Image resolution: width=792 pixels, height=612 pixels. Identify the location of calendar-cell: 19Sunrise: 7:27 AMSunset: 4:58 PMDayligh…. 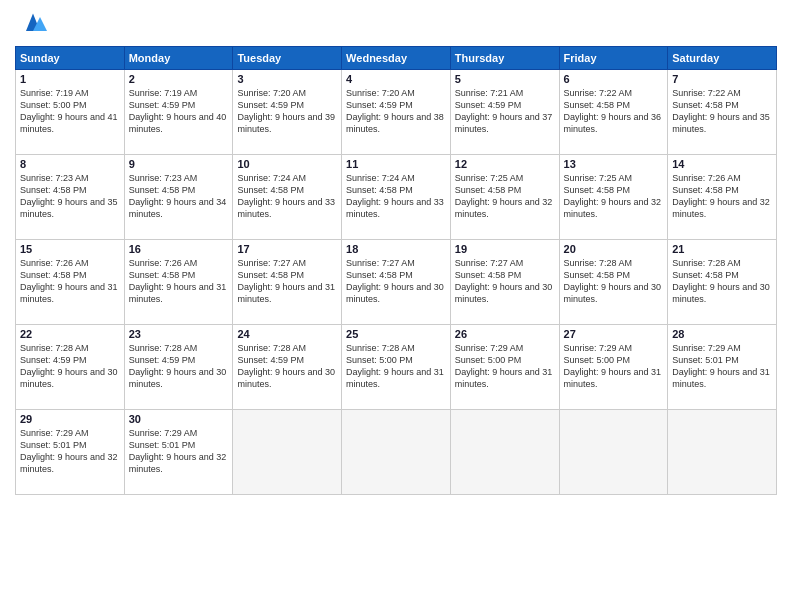
(504, 282).